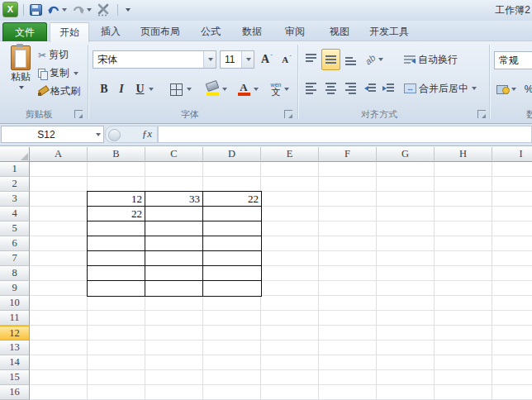 The height and width of the screenshot is (400, 532). Describe the element at coordinates (311, 88) in the screenshot. I see `align-left-button` at that location.